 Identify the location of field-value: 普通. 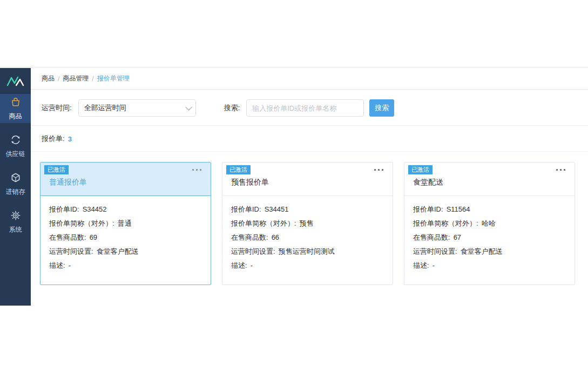
(125, 224).